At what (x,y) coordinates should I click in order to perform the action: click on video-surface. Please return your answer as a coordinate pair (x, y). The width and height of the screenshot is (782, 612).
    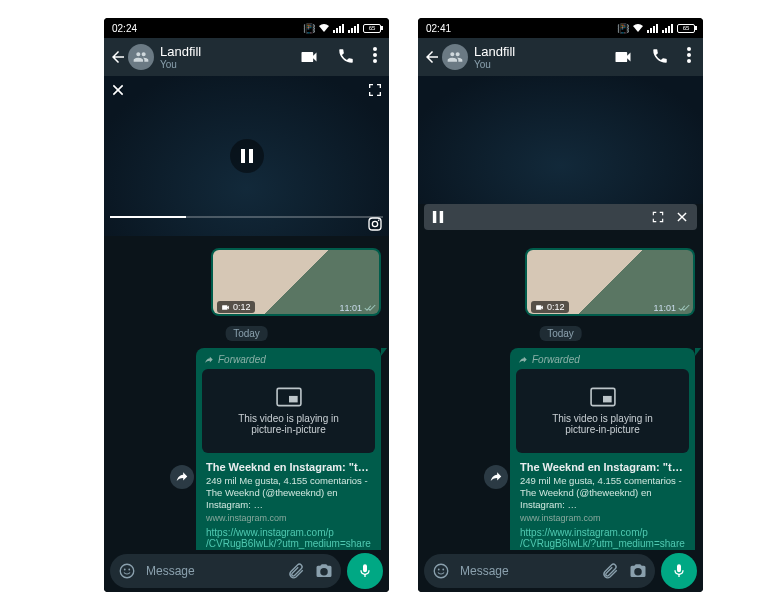
    Looking at the image, I should click on (560, 140).